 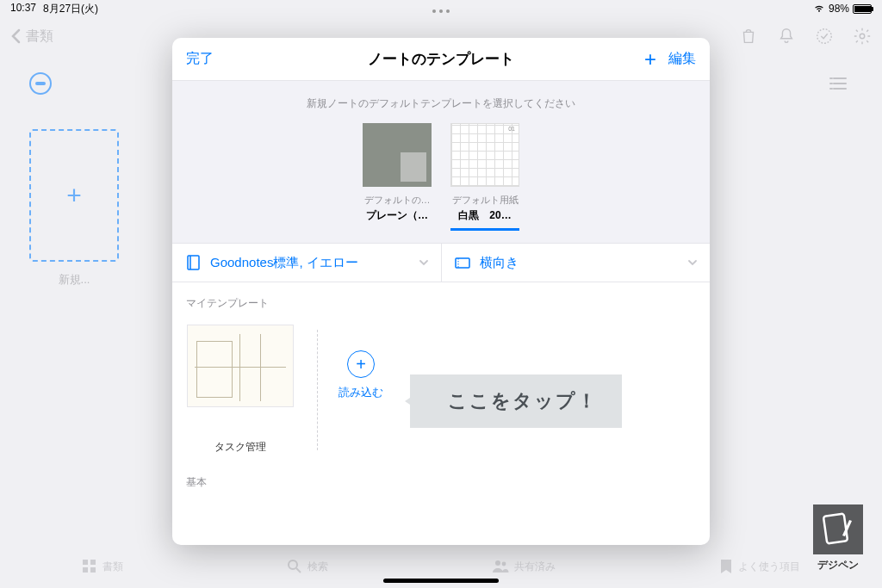 What do you see at coordinates (16, 36) in the screenshot?
I see `chevron-left-icon` at bounding box center [16, 36].